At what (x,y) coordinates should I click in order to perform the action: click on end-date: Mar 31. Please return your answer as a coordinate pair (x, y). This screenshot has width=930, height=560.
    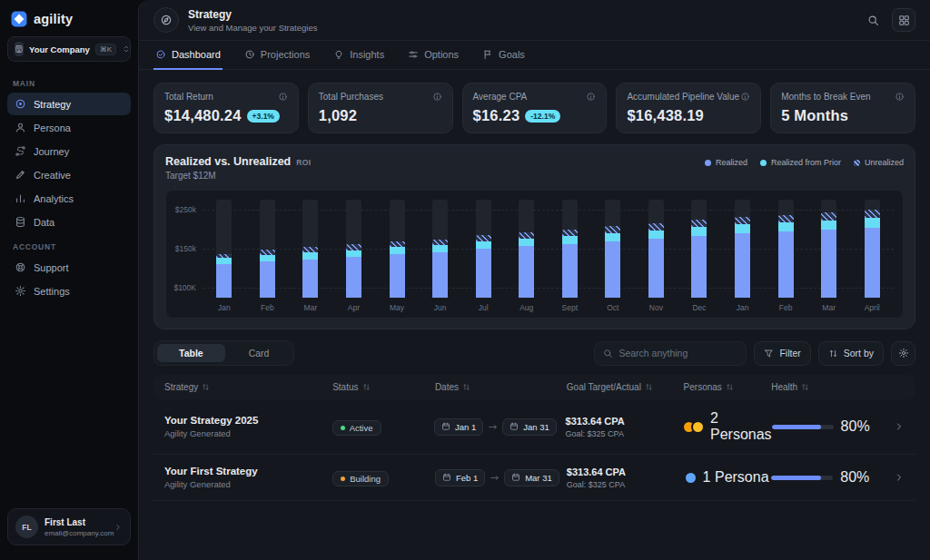
    Looking at the image, I should click on (539, 477).